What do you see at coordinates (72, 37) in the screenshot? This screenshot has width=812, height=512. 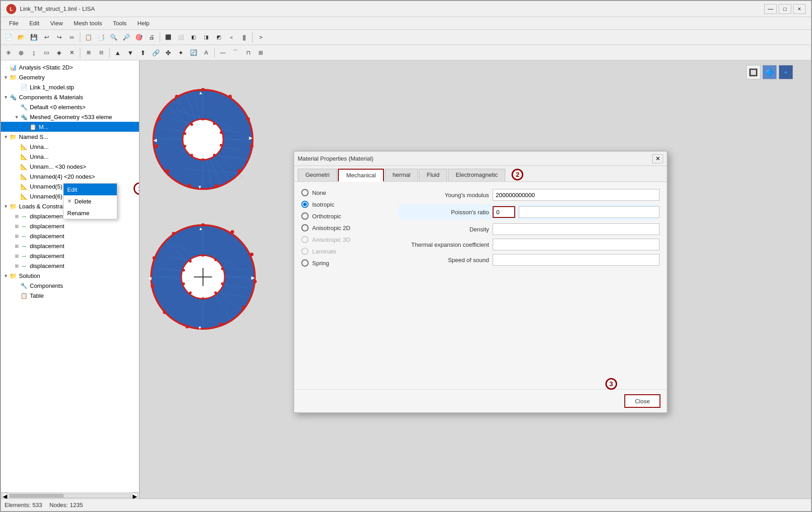 I see `tb-line: ═` at bounding box center [72, 37].